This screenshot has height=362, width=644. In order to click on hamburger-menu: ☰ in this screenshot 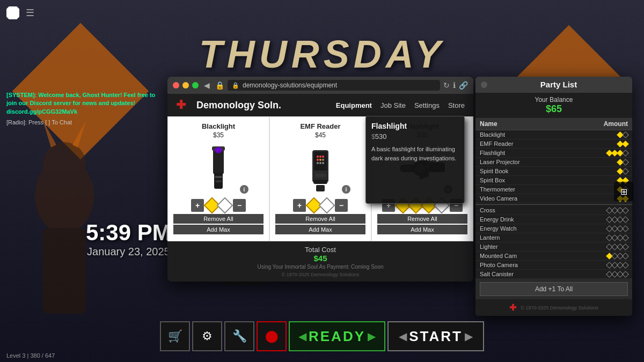, I will do `click(30, 13)`.